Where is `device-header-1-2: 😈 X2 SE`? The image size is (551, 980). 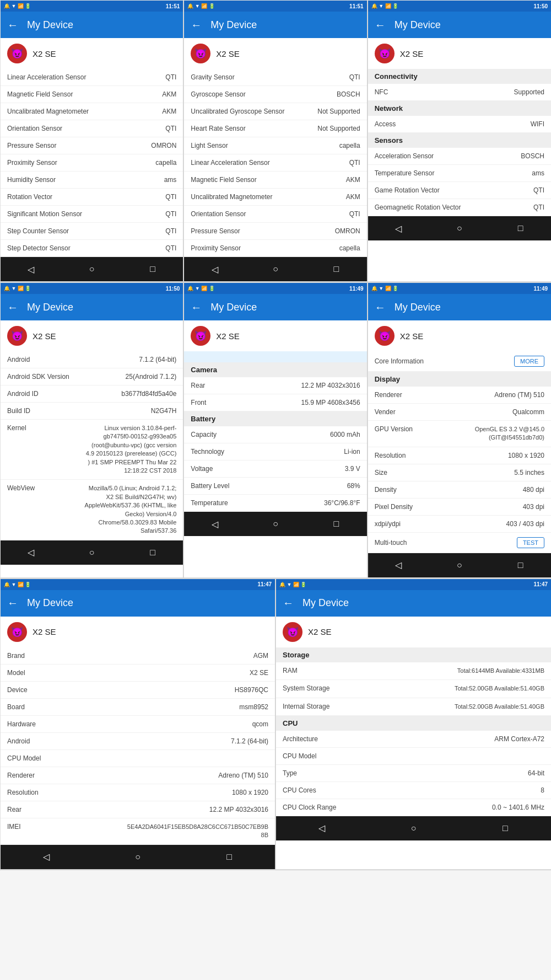 device-header-1-2: 😈 X2 SE is located at coordinates (276, 53).